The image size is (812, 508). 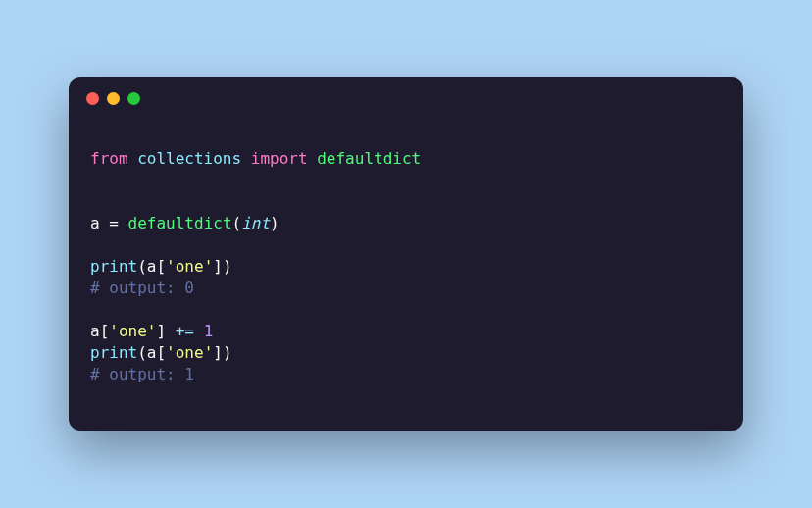 What do you see at coordinates (95, 224) in the screenshot?
I see `var-a: a` at bounding box center [95, 224].